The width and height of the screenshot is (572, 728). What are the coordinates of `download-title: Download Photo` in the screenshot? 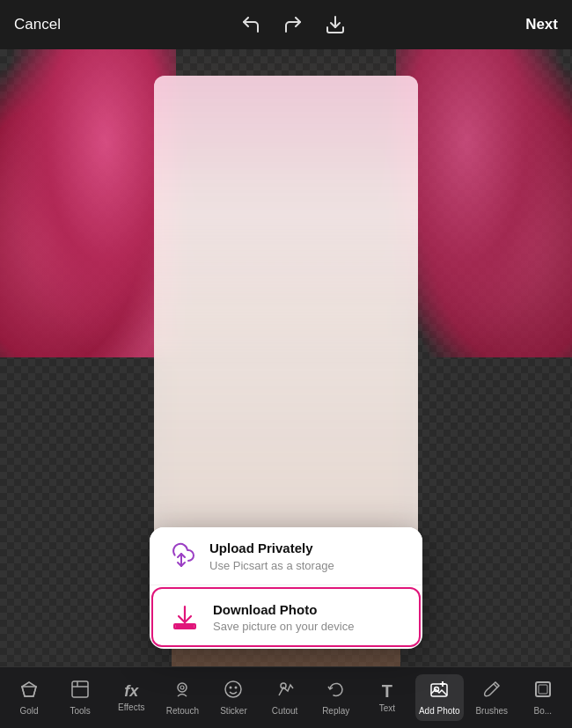 It's located at (283, 610).